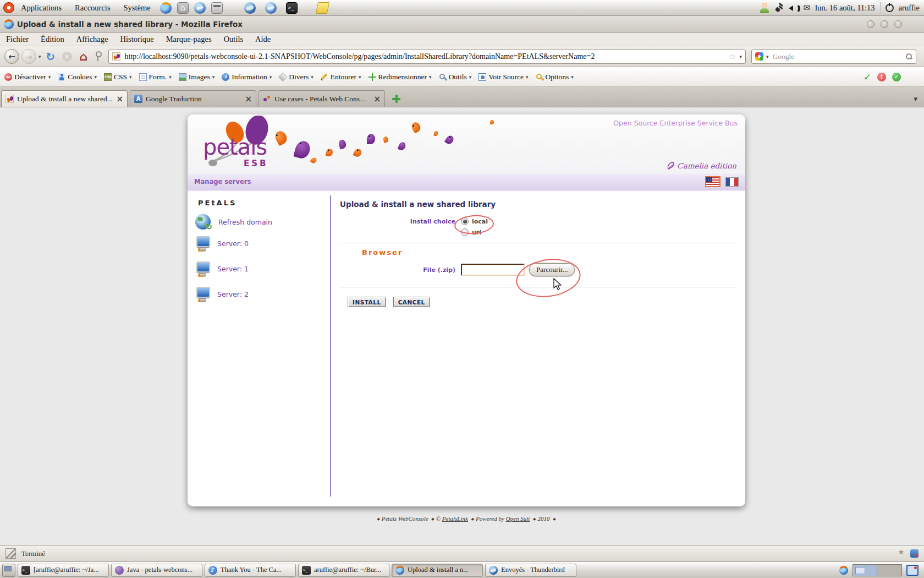 The image size is (924, 578). Describe the element at coordinates (12, 56) in the screenshot. I see `back-button` at that location.